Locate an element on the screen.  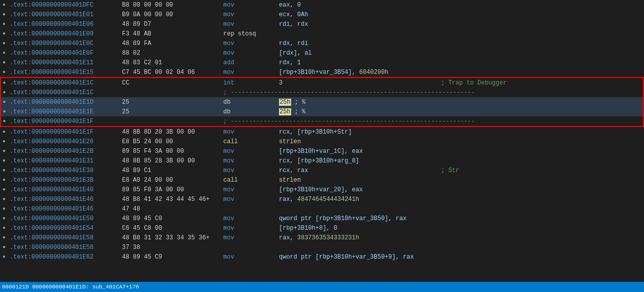
table-row: ●.text:00000000000401E09F3 48 ABrep stos… is located at coordinates (322, 33).